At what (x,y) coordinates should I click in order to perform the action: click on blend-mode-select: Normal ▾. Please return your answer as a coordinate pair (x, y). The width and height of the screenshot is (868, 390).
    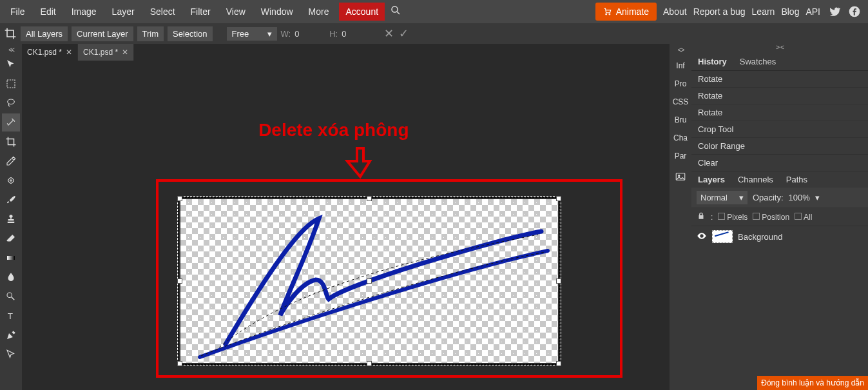
    Looking at the image, I should click on (722, 197).